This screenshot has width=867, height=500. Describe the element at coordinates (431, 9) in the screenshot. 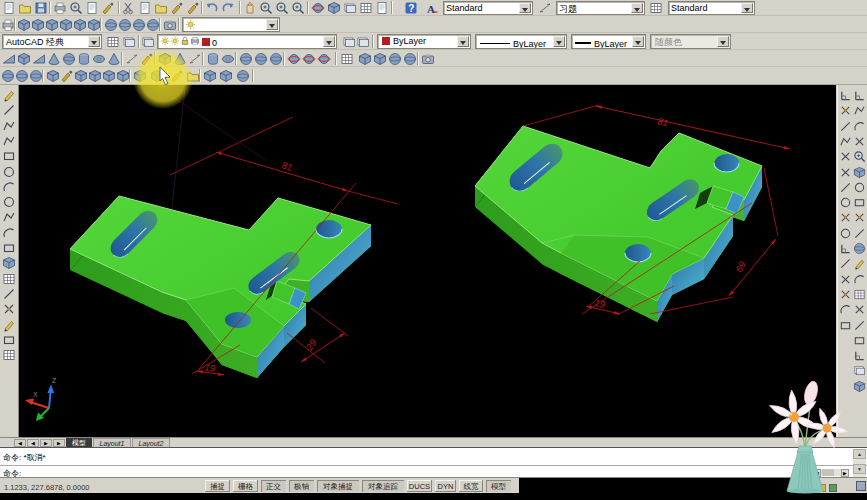

I see `svg-text: A` at that location.